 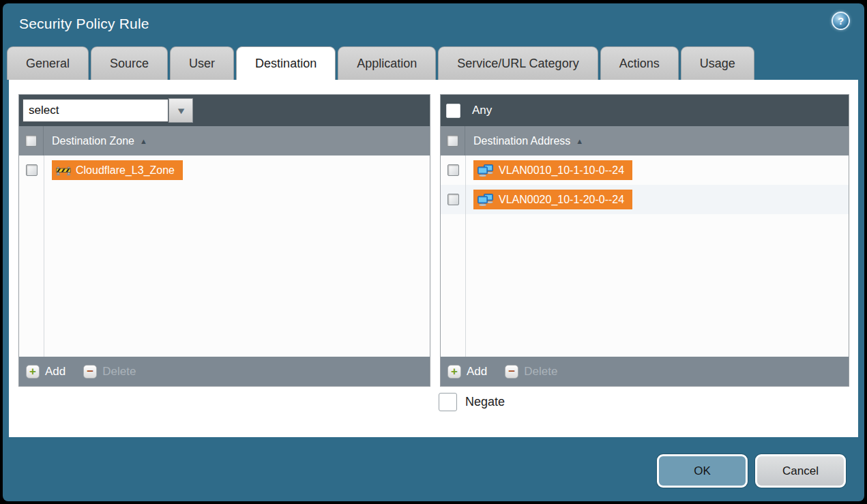 What do you see at coordinates (224, 110) in the screenshot?
I see `zone-select-bar: ▼` at bounding box center [224, 110].